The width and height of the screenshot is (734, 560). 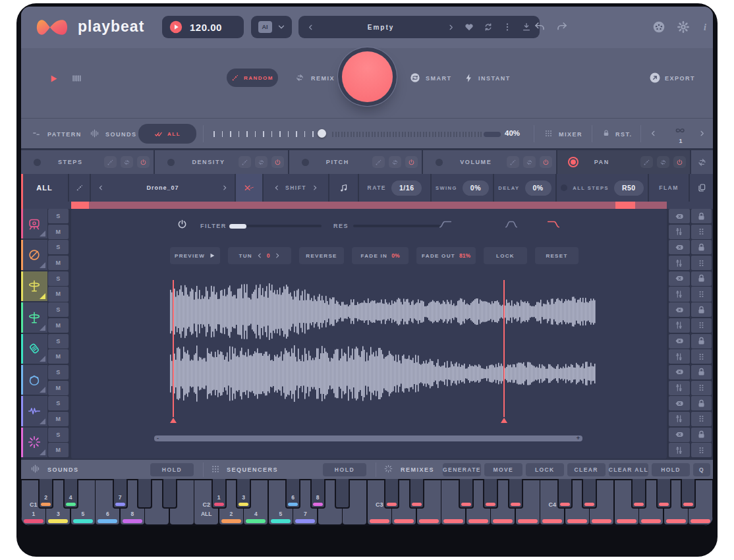 I want to click on shift-right-icon, so click(x=315, y=188).